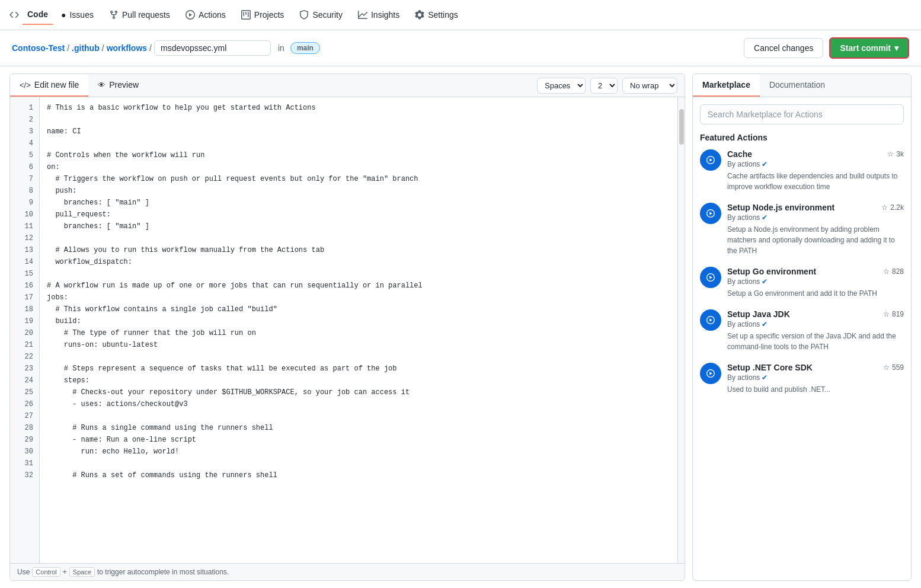 This screenshot has width=921, height=588. I want to click on play-icon-dotnet, so click(711, 373).